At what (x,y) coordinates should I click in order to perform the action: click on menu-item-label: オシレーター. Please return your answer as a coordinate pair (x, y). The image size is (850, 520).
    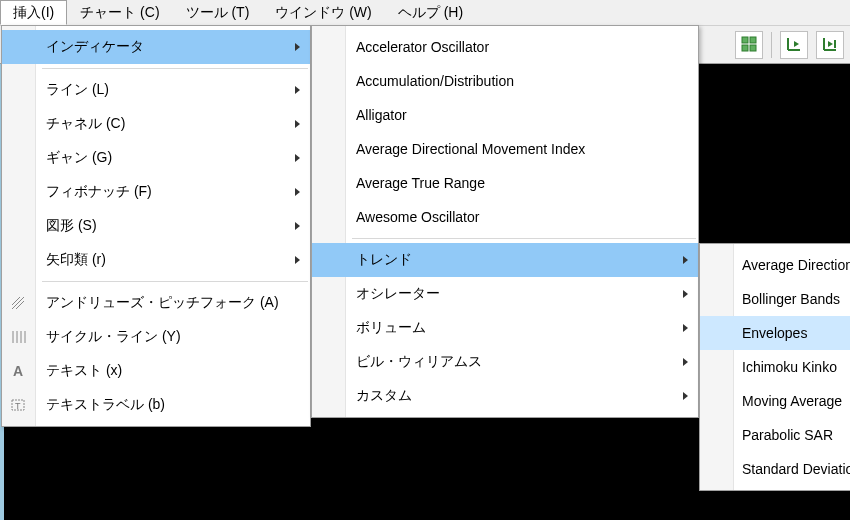
    Looking at the image, I should click on (398, 294).